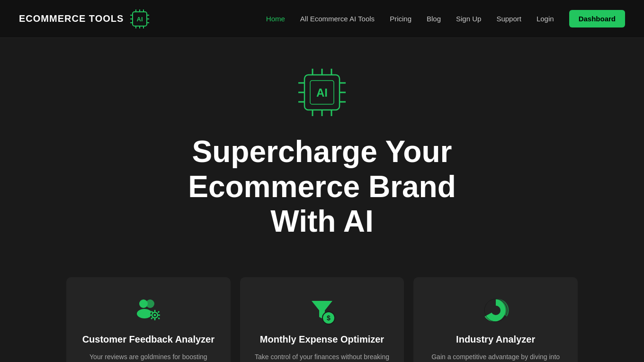  I want to click on dashboard-button: Dashboard, so click(597, 19).